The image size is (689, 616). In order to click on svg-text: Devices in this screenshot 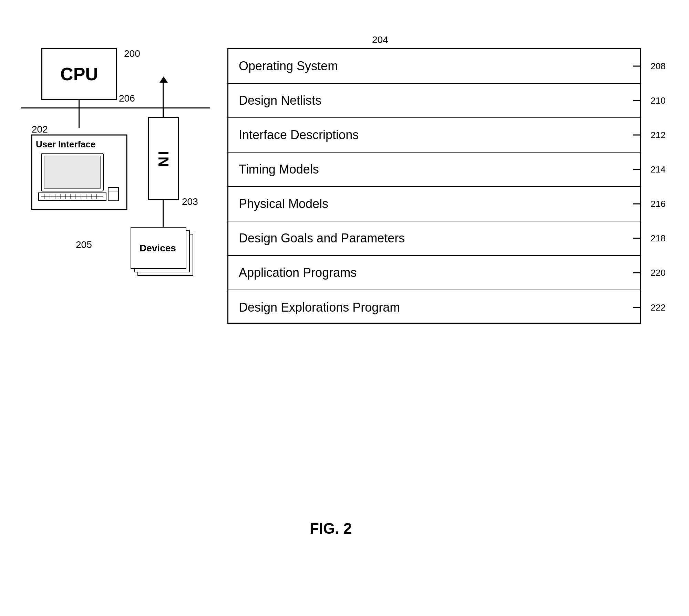, I will do `click(158, 248)`.